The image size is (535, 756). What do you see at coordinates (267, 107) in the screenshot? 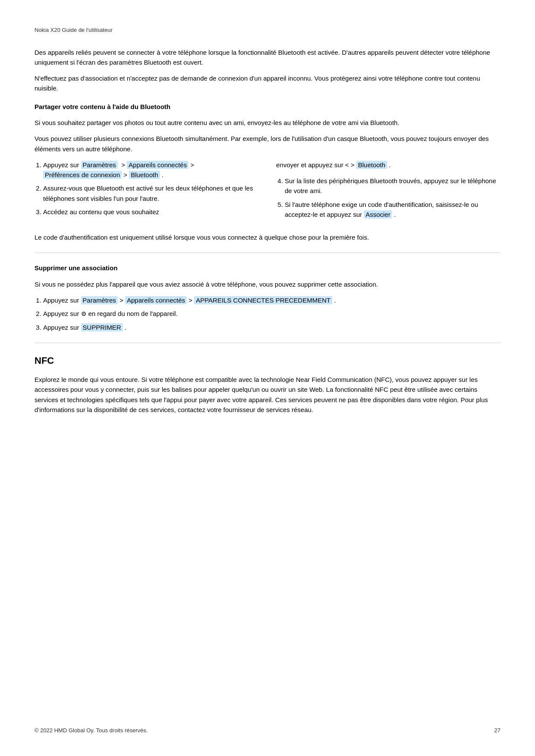
I see `bluetooth-share-title: Partager votre contenu à l'aide du Bluet…` at bounding box center [267, 107].